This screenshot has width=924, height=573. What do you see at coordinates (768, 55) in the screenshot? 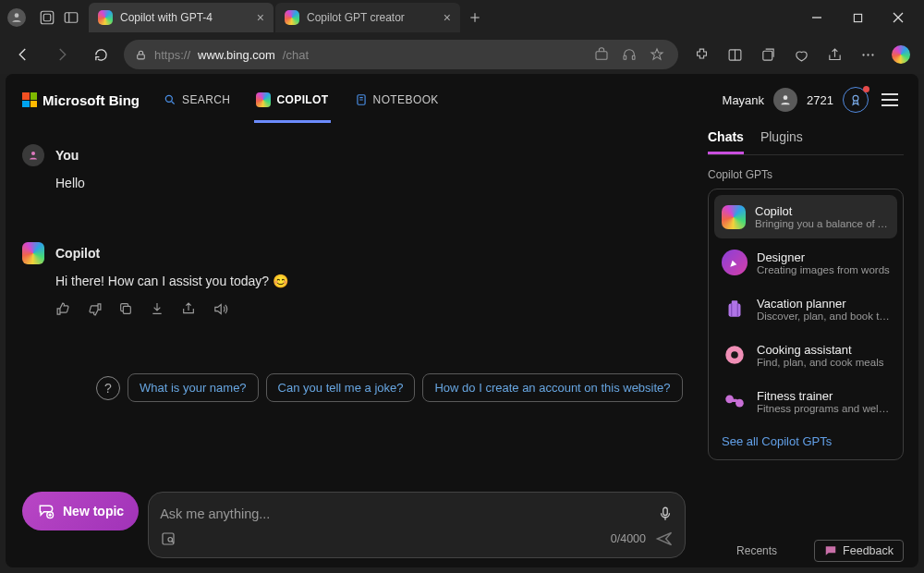
I see `collections-icon` at bounding box center [768, 55].